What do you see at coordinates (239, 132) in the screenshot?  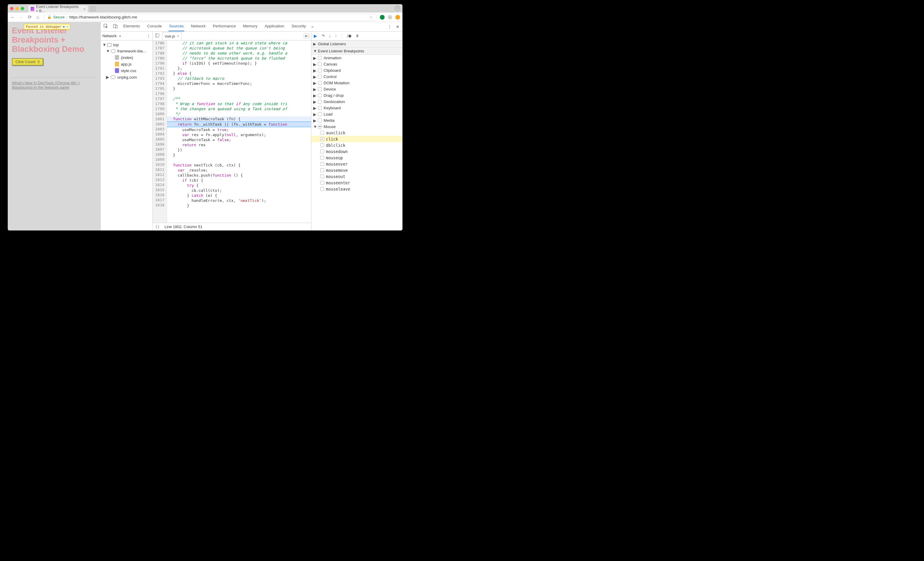 I see `code-body: // it can get stuck in a weird state whe…` at bounding box center [239, 132].